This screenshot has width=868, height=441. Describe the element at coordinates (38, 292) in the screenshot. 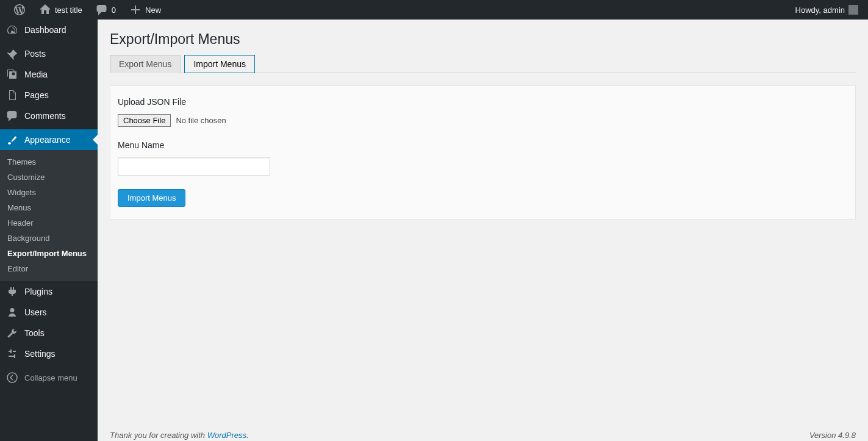

I see `sidebar-label: Plugins` at that location.